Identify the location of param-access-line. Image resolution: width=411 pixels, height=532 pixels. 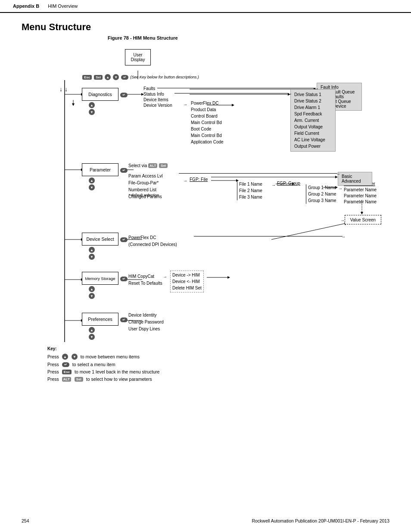
(258, 173).